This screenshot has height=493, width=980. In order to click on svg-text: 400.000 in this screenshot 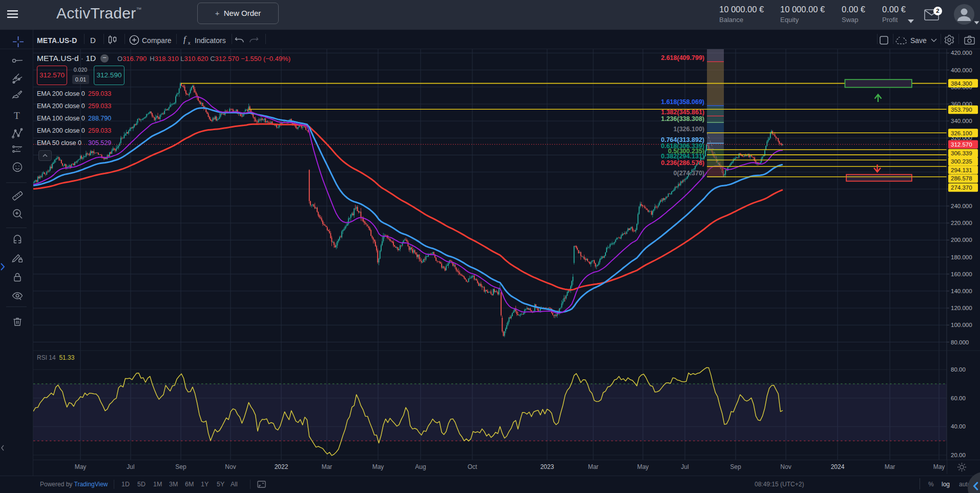, I will do `click(962, 70)`.